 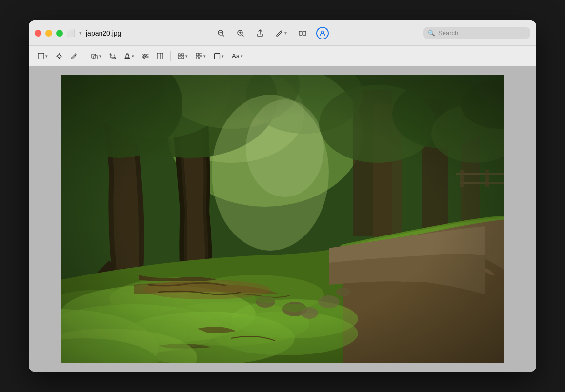 What do you see at coordinates (145, 56) in the screenshot?
I see `adjust-tool-icon` at bounding box center [145, 56].